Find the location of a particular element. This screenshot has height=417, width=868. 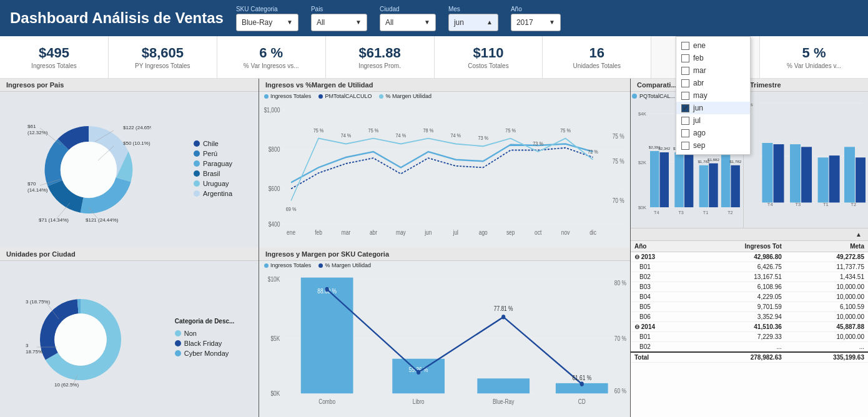

mes-arrow-icon: ▲ is located at coordinates (490, 22).